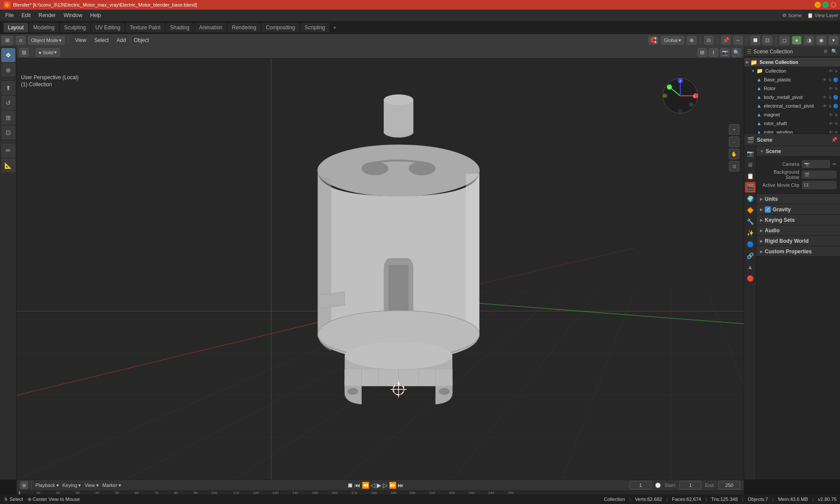  I want to click on physics-props-icon: 🔵, so click(750, 244).